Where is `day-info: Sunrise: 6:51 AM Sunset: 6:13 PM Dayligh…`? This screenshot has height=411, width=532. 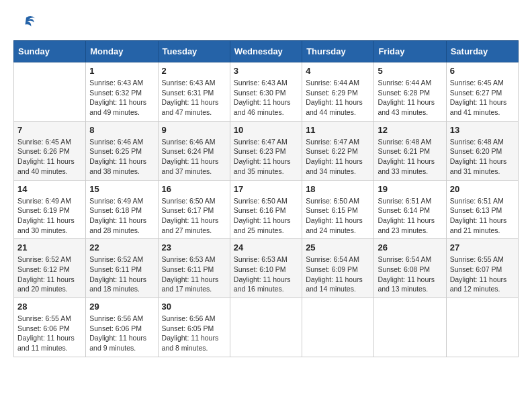
day-info: Sunrise: 6:51 AM Sunset: 6:13 PM Dayligh… is located at coordinates (482, 216).